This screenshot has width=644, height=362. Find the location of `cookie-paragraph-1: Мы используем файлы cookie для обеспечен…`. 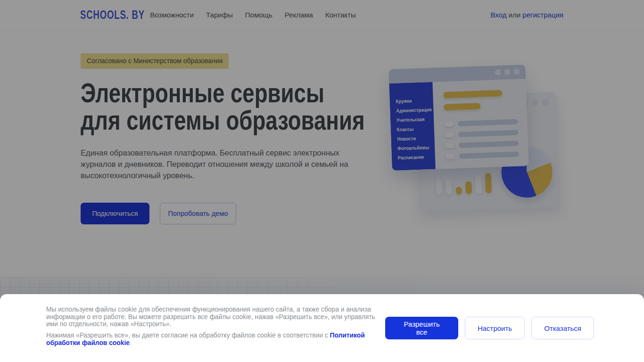

cookie-paragraph-1: Мы используем файлы cookie для обеспечен… is located at coordinates (216, 317).